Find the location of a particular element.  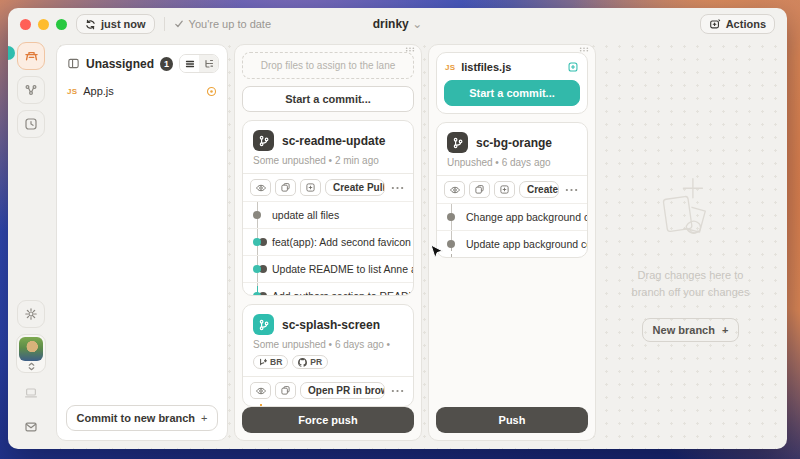

assigned-file-card: JS listfiles.js Start a commit... is located at coordinates (512, 83).